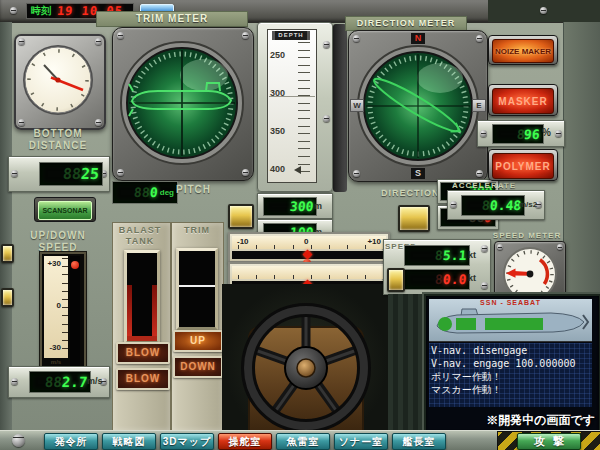 The width and height of the screenshot is (600, 450). Describe the element at coordinates (493, 206) in the screenshot. I see `accelerate-lcd: 80.48` at that location.